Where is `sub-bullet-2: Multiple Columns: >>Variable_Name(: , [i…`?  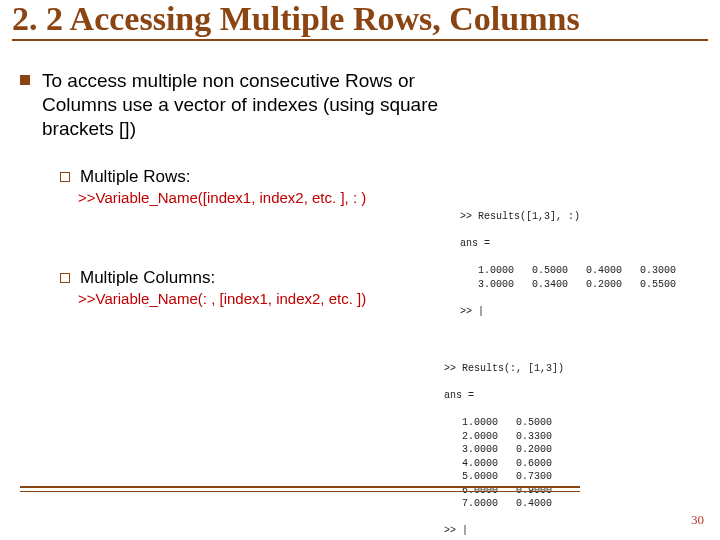
sub-bullet-2: Multiple Columns: >>Variable_Name(: , [i… is located at coordinates (255, 288).